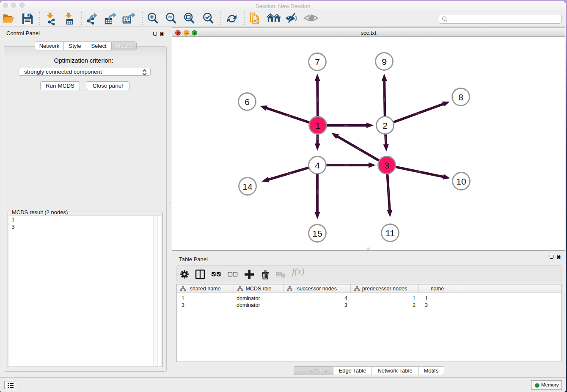 This screenshot has width=567, height=392. I want to click on svg-text: 6, so click(247, 102).